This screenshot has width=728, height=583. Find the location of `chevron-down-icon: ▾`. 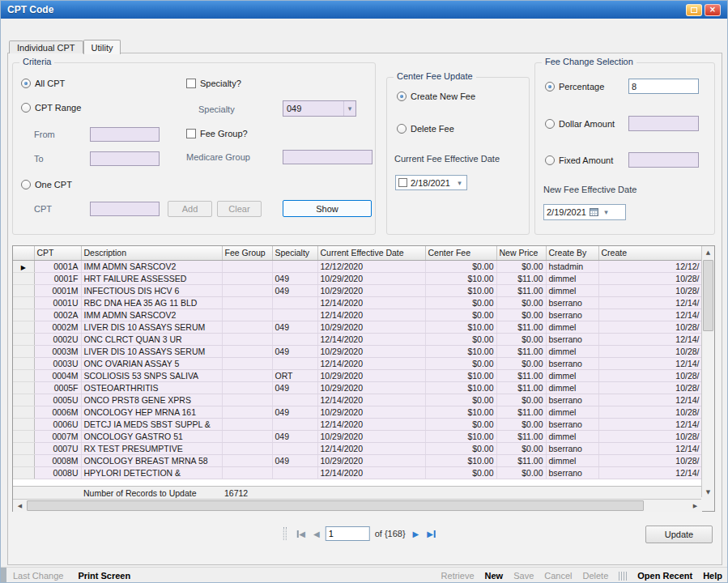

chevron-down-icon: ▾ is located at coordinates (606, 212).